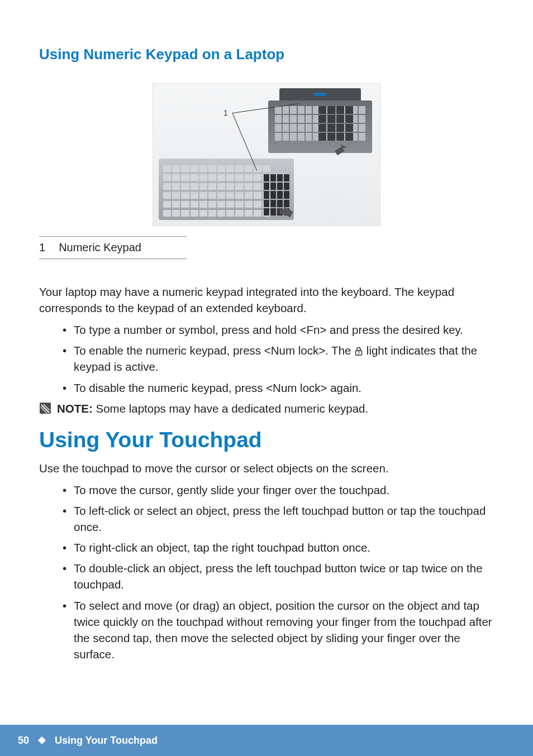 The width and height of the screenshot is (533, 756). I want to click on callout-number: 1, so click(226, 113).